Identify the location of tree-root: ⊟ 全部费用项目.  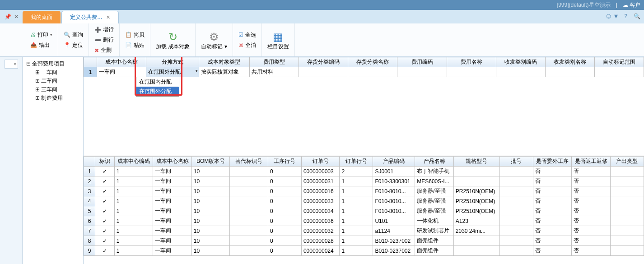
(53, 64).